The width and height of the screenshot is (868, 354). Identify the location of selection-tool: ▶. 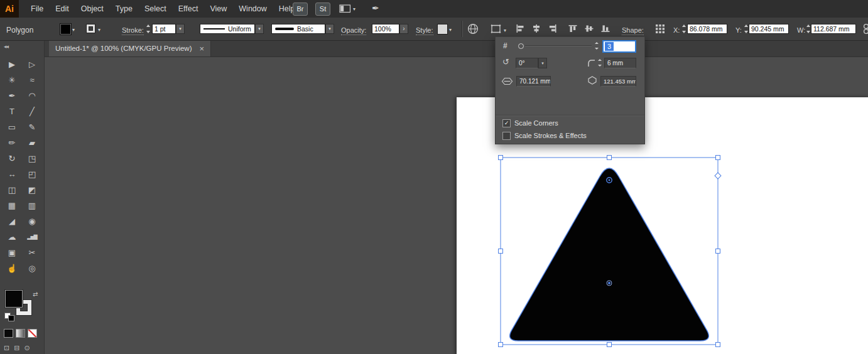
(12, 65).